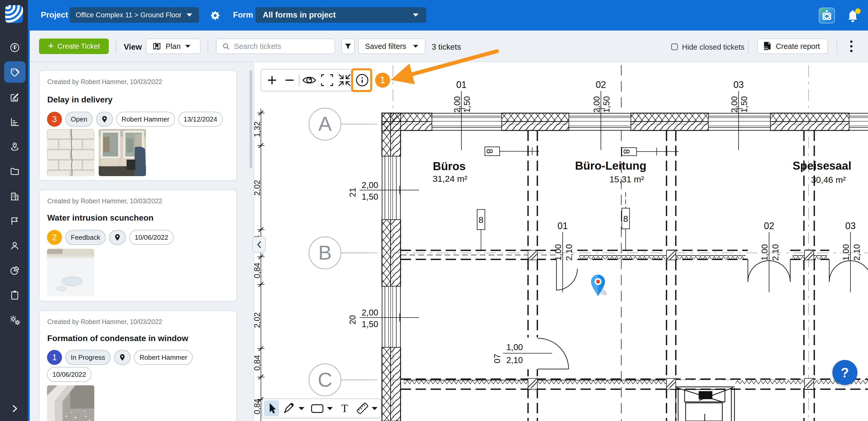 The height and width of the screenshot is (421, 868). I want to click on svg-text: Speisesaal, so click(822, 166).